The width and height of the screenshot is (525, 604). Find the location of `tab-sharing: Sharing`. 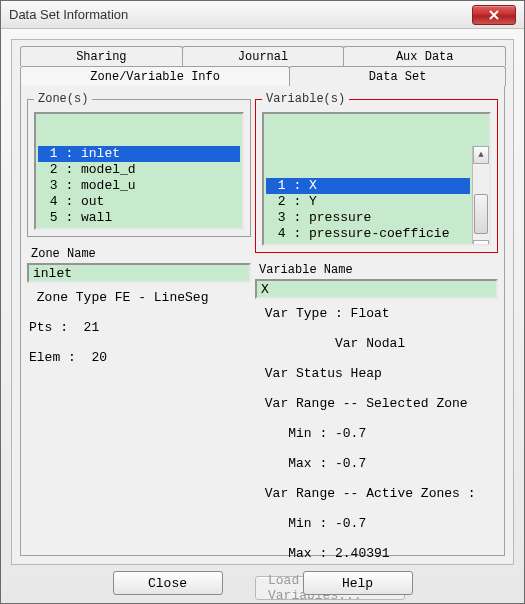

tab-sharing: Sharing is located at coordinates (102, 56).